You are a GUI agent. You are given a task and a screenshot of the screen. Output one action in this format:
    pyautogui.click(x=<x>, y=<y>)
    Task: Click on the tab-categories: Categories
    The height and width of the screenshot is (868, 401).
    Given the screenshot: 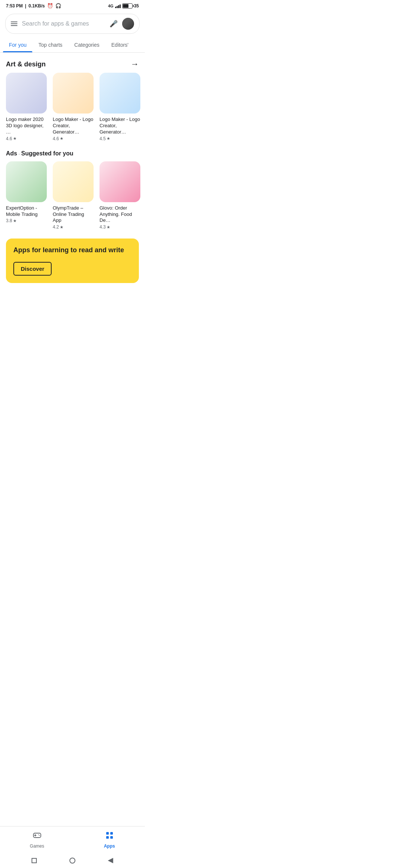 What is the action you would take?
    pyautogui.click(x=87, y=45)
    